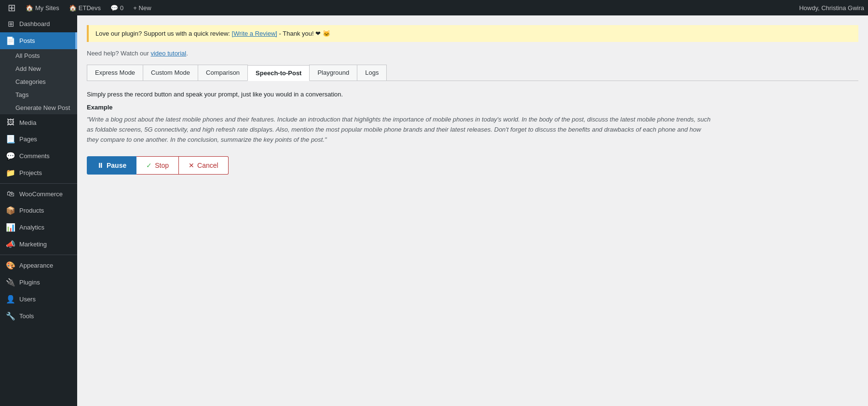  I want to click on sidebar-item-projects: 📁 Projects, so click(39, 173).